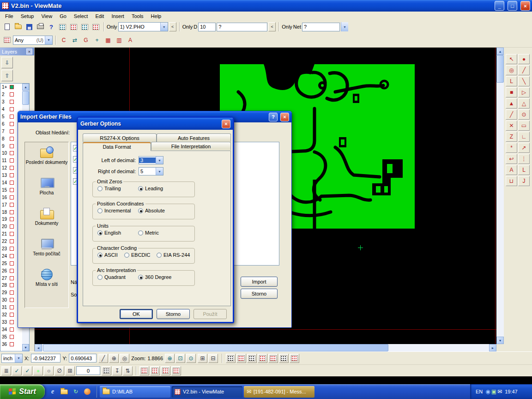 The width and height of the screenshot is (532, 399). What do you see at coordinates (38, 348) in the screenshot?
I see `scroll-left-icon: ◄` at bounding box center [38, 348].